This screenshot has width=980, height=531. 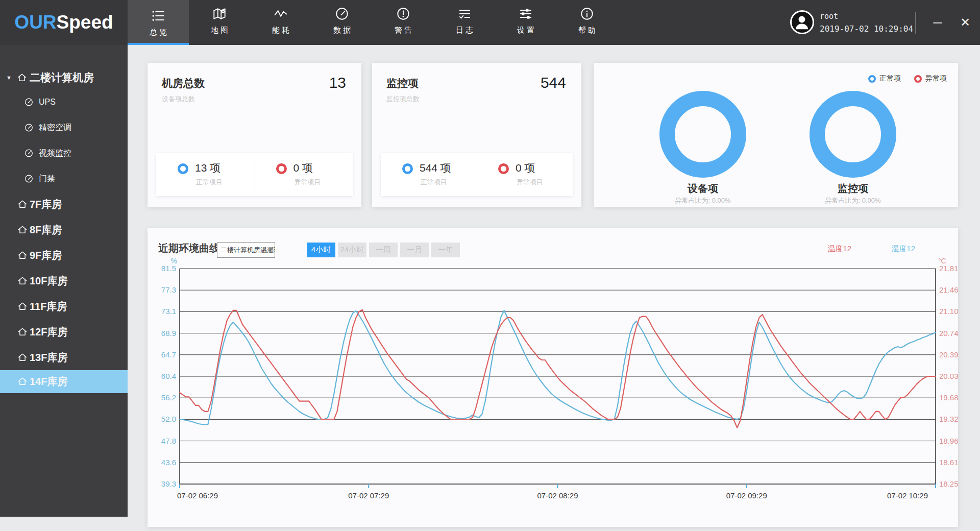 I want to click on sidebar-item-label: 视频监控, so click(x=55, y=153).